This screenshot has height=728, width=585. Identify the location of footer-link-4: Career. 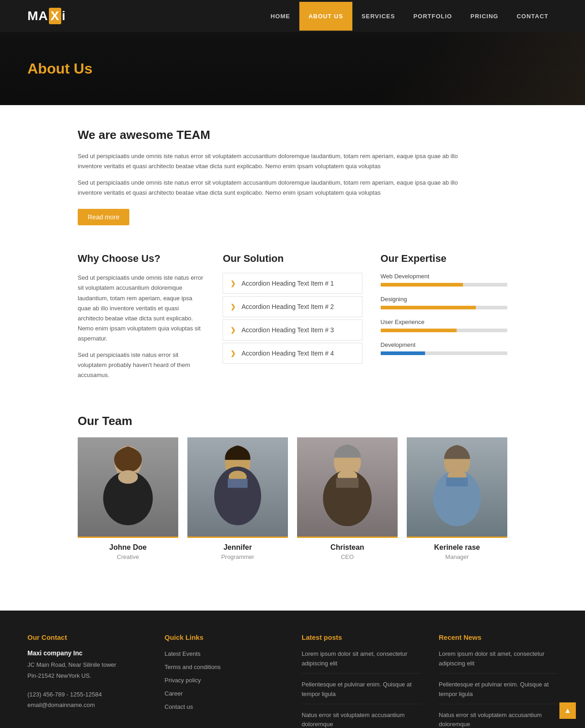
(224, 694).